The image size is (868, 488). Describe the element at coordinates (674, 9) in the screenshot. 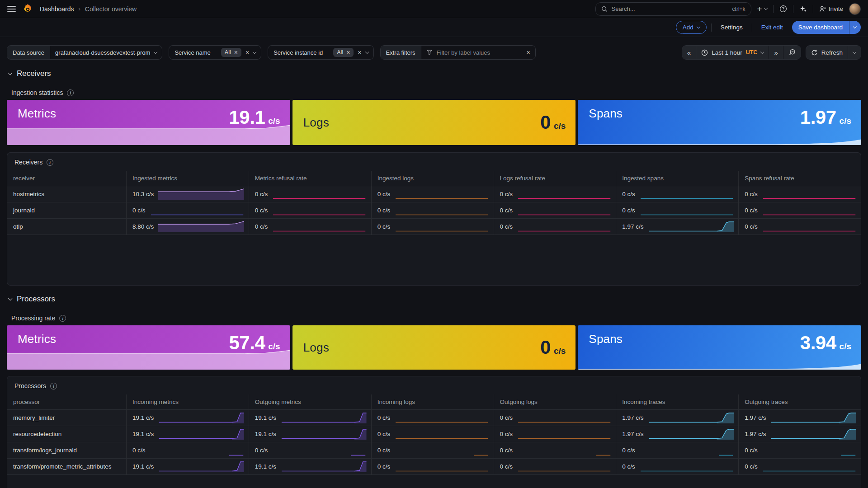

I see `search-box: ctrl+k` at that location.